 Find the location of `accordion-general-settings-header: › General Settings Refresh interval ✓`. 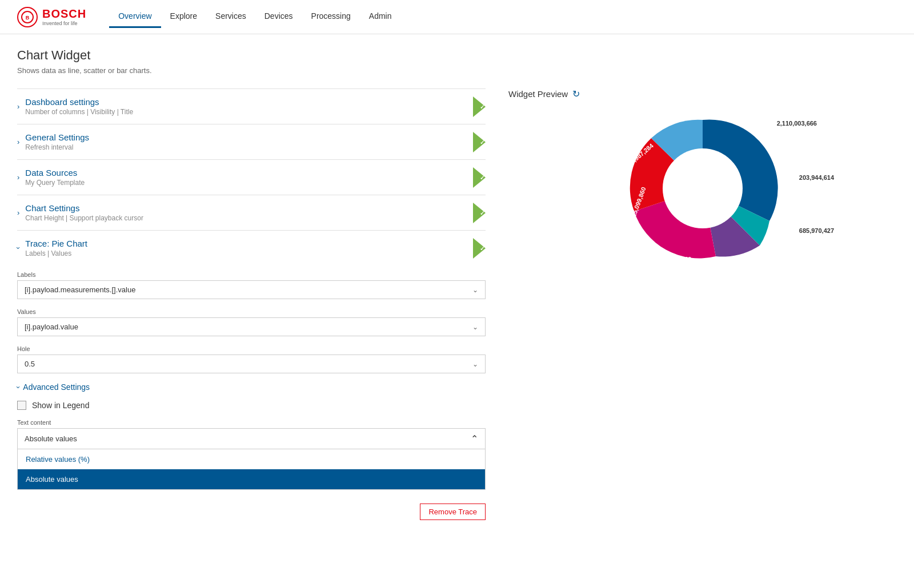

accordion-general-settings-header: › General Settings Refresh interval ✓ is located at coordinates (251, 142).